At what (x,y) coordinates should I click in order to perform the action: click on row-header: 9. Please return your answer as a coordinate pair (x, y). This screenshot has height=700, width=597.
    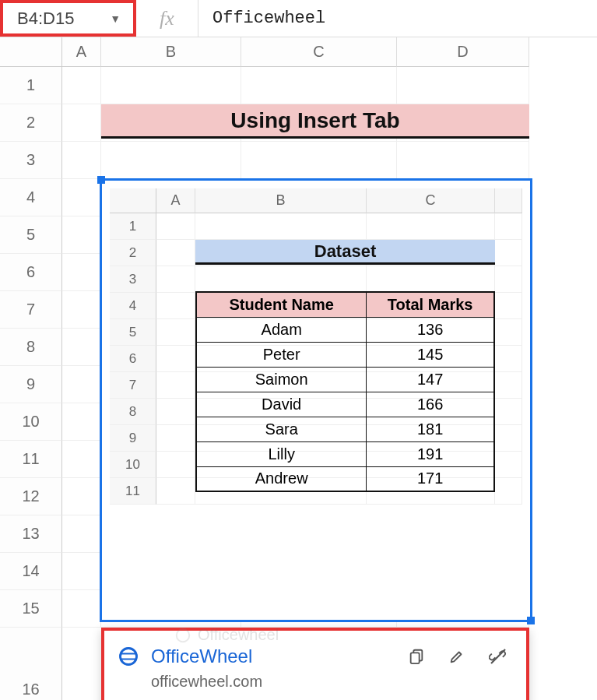
    Looking at the image, I should click on (31, 385).